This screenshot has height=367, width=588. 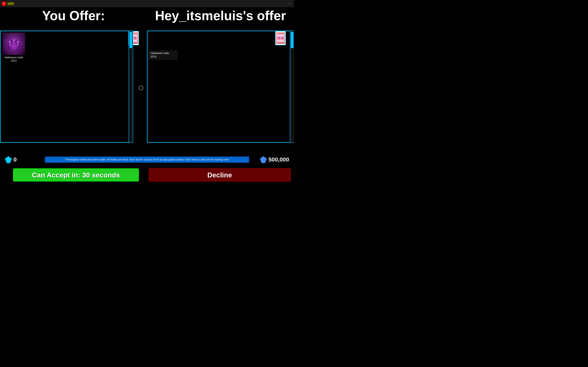 What do you see at coordinates (14, 59) in the screenshot?
I see `you-offer-item-label: Halloween Halo 2021` at bounding box center [14, 59].